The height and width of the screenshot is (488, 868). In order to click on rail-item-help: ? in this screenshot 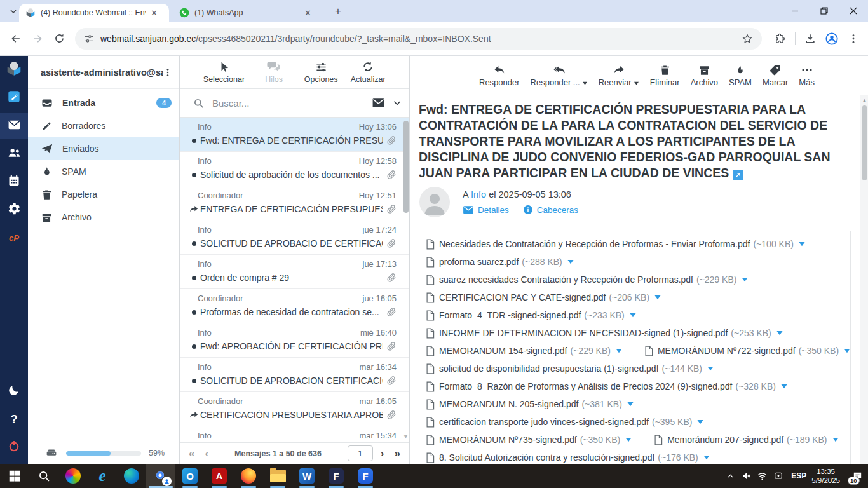, I will do `click(14, 419)`.